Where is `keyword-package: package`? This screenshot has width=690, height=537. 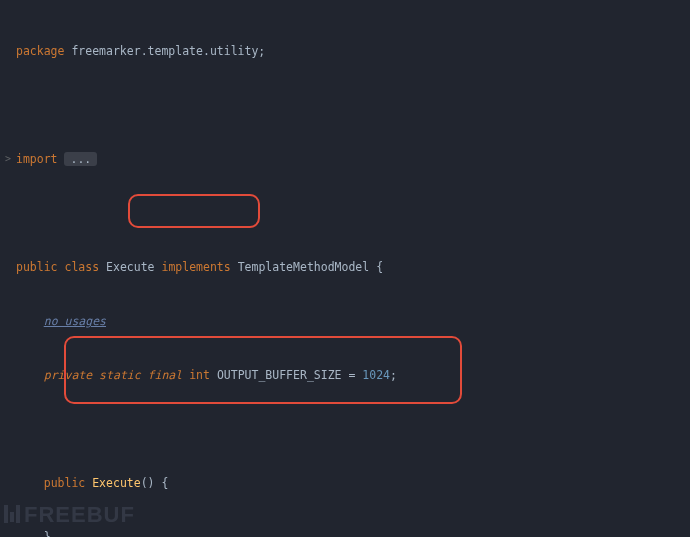
keyword-package: package is located at coordinates (40, 51).